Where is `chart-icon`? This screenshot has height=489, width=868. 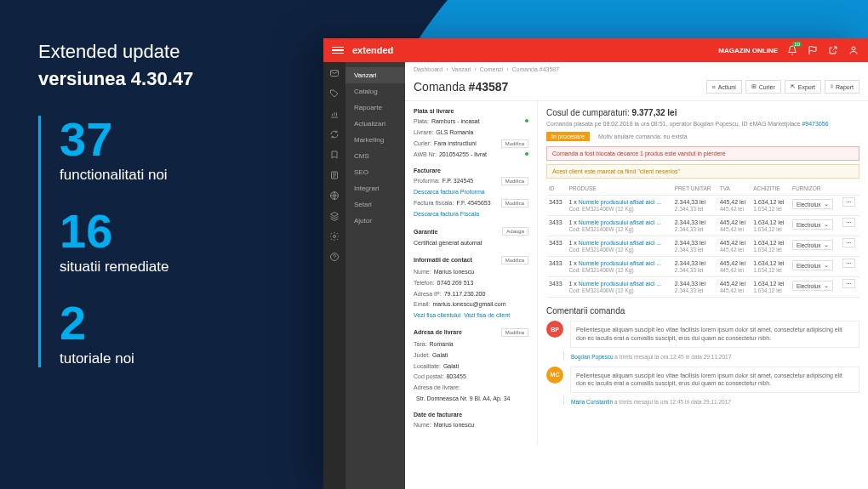 chart-icon is located at coordinates (334, 114).